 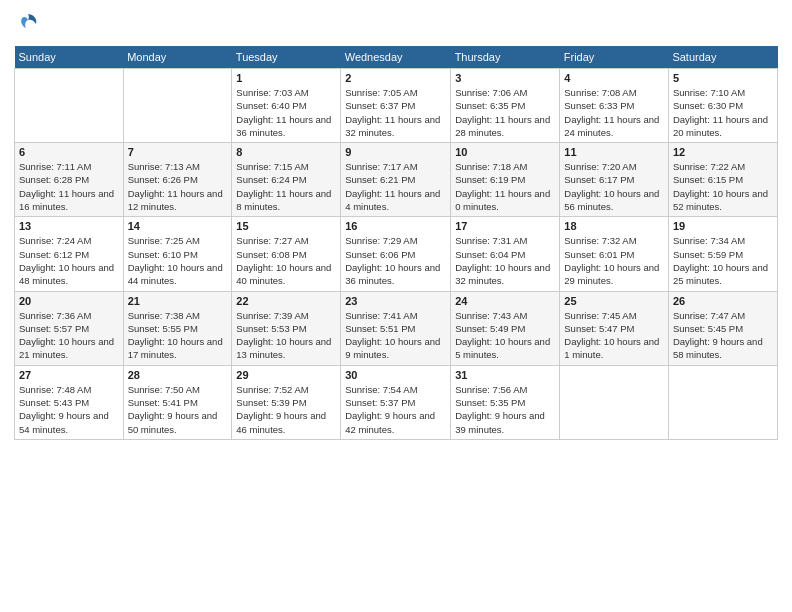 What do you see at coordinates (506, 328) in the screenshot?
I see `calendar-cell: 24Sunrise: 7:43 AMSunset: 5:49 PMDayligh…` at bounding box center [506, 328].